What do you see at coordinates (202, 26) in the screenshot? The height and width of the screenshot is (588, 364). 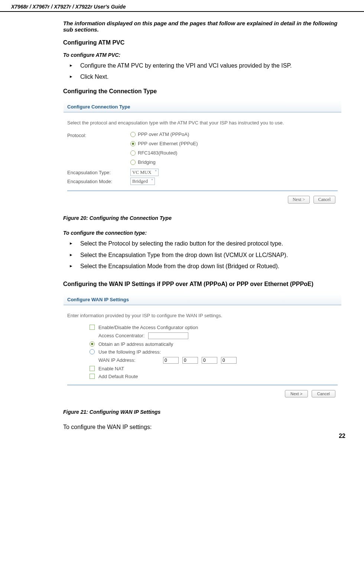 I see `intro-paragraph: The information displayed on this page a…` at bounding box center [202, 26].